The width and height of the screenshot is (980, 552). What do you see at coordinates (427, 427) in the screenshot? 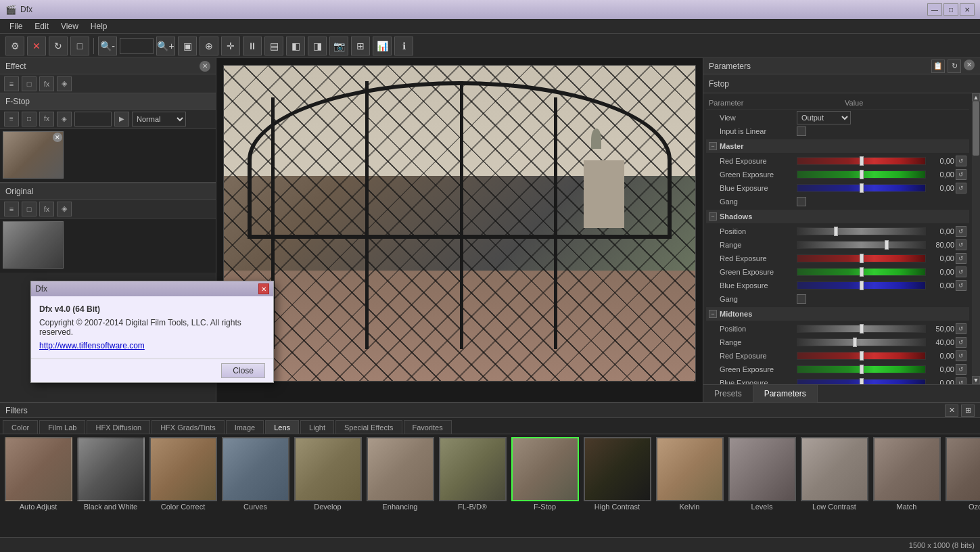
I see `filter-tab-favorites: Favorites` at bounding box center [427, 427].